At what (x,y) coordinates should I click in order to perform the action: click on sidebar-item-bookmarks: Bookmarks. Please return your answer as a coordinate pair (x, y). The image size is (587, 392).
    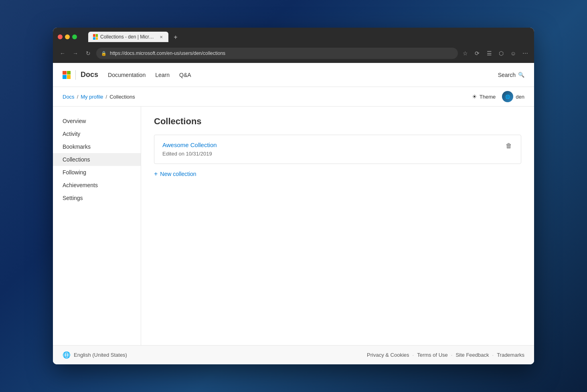
    Looking at the image, I should click on (97, 147).